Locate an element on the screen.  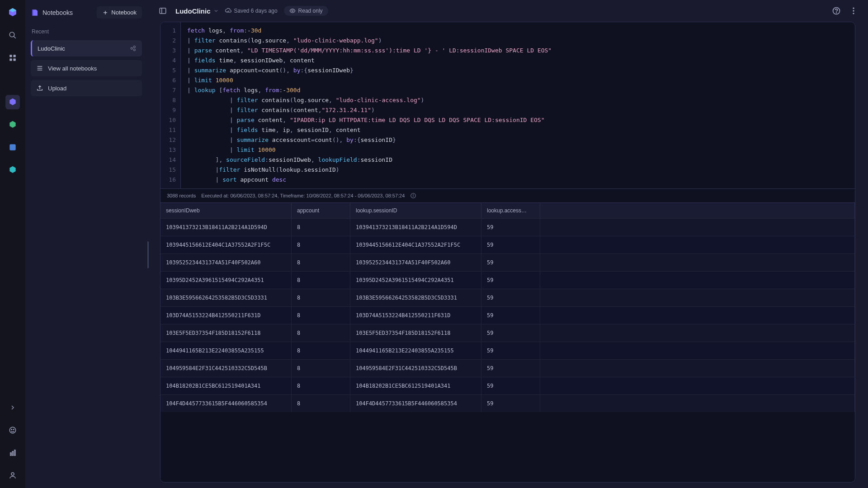
column-header: sessionIDweb is located at coordinates (226, 211).